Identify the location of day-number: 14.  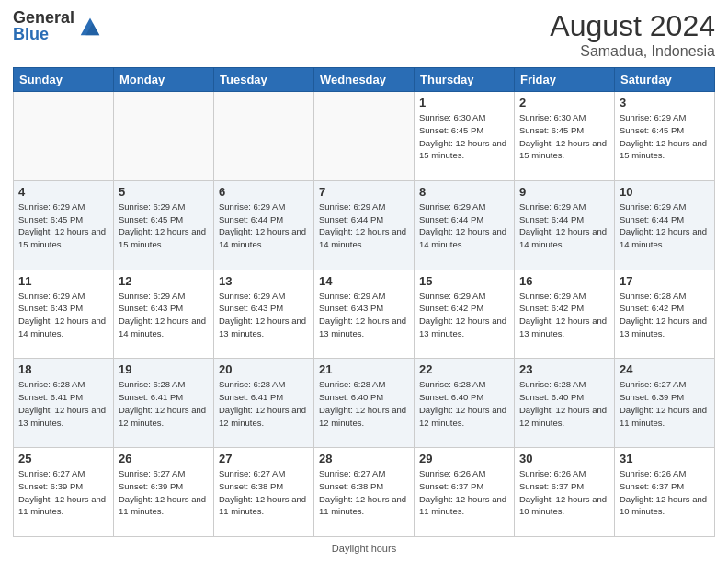
(364, 282).